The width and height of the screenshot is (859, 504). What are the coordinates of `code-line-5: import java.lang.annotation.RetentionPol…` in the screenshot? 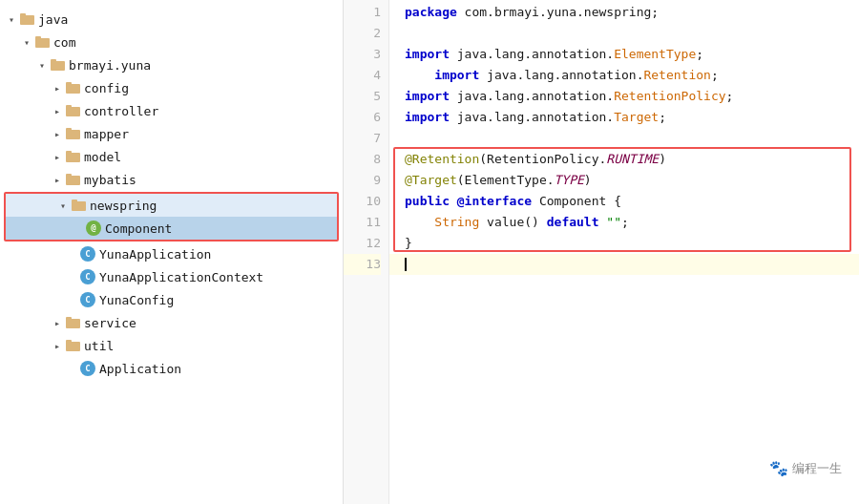 It's located at (632, 96).